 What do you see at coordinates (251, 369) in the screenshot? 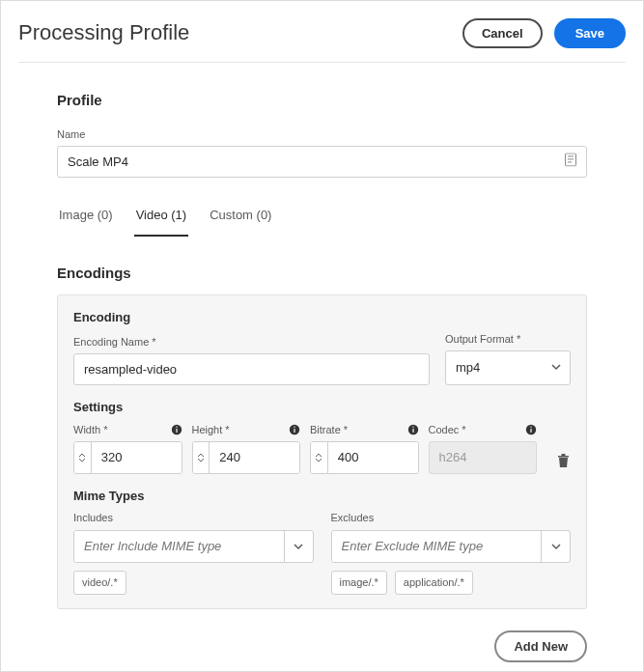
I see `encoding-name-input` at bounding box center [251, 369].